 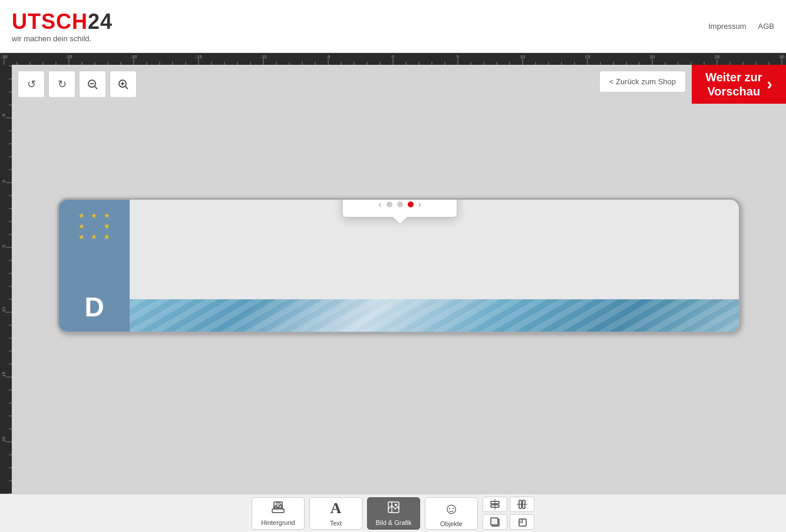 What do you see at coordinates (741, 26) in the screenshot?
I see `header-nav: Impressum AGB` at bounding box center [741, 26].